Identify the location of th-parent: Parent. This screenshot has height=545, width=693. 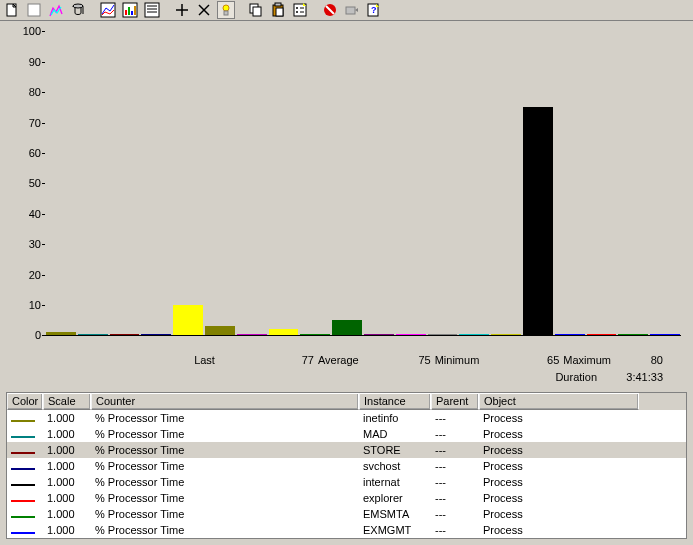
(455, 402).